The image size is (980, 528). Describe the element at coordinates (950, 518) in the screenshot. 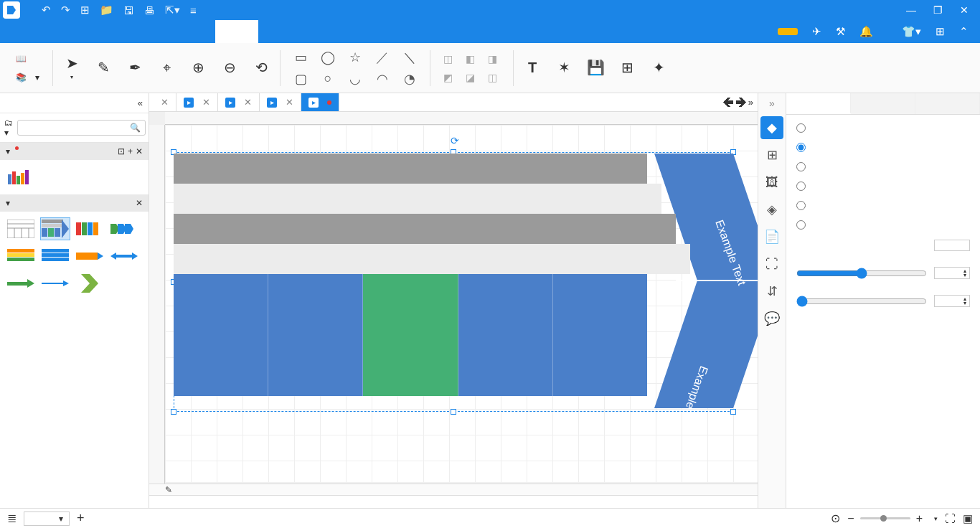

I see `fit-page-icon: ⛶` at that location.